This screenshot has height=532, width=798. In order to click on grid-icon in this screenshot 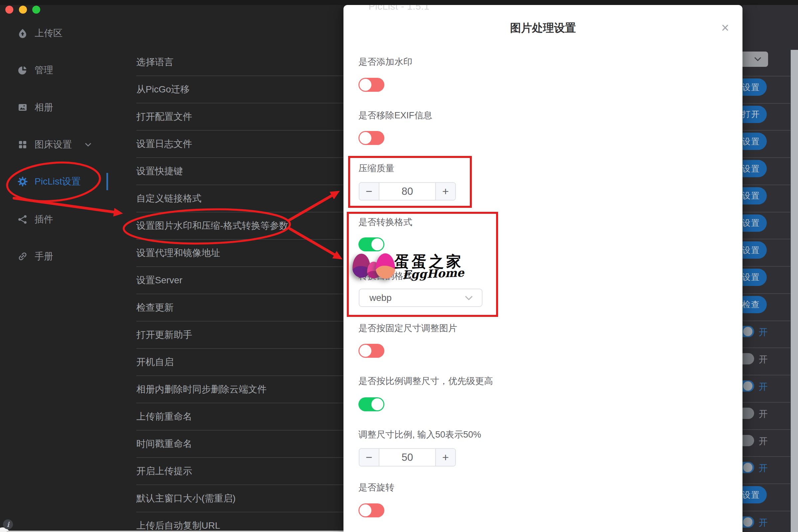, I will do `click(22, 145)`.